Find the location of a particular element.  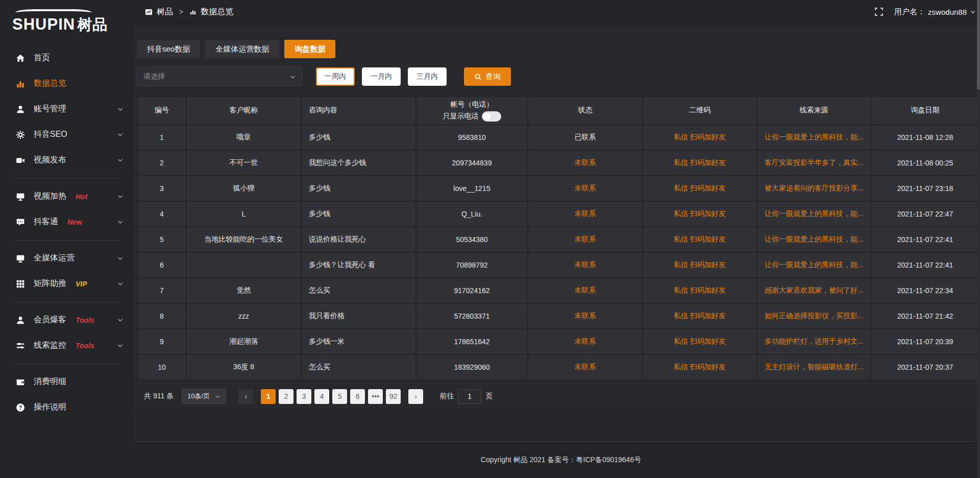

page-button: 1 is located at coordinates (268, 396).